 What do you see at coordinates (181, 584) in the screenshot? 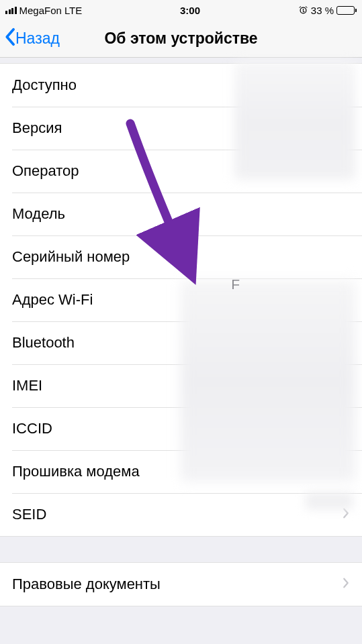
I see `legal-list: Правовые документы` at bounding box center [181, 584].